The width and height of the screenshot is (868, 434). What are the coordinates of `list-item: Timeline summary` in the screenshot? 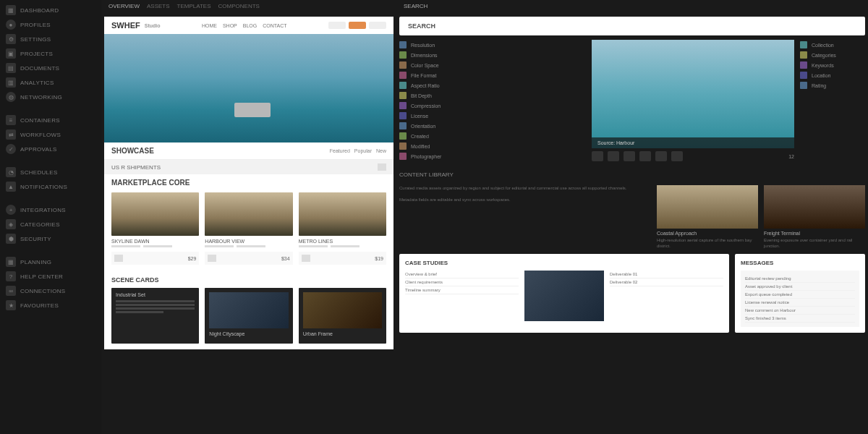 It's located at (461, 291).